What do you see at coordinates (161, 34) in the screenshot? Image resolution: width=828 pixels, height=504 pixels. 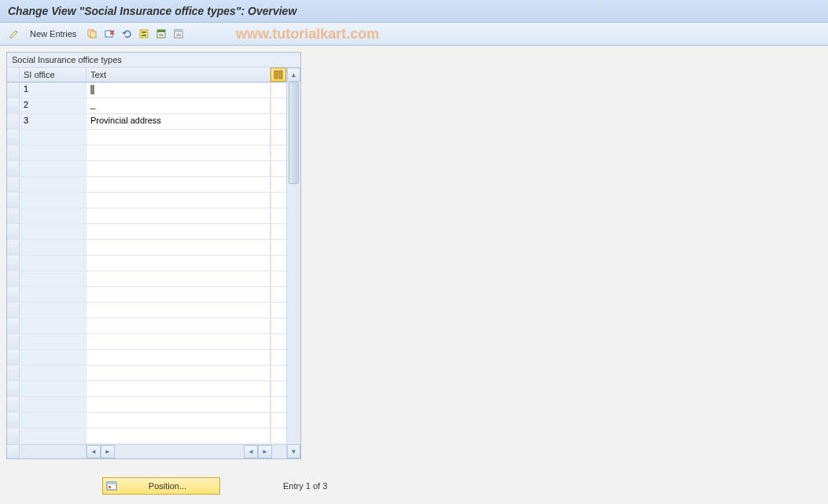 I see `select-block-icon` at bounding box center [161, 34].